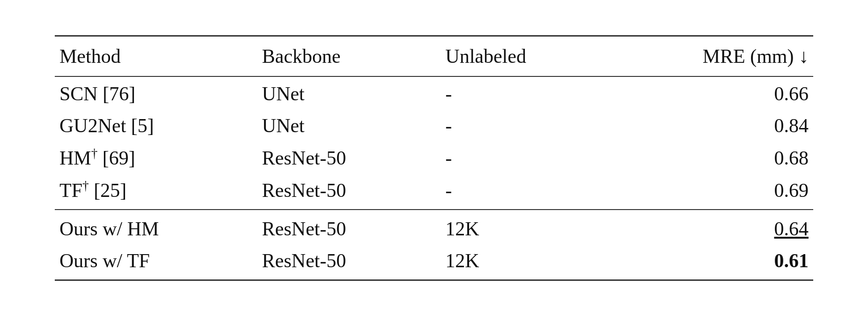  What do you see at coordinates (434, 192) in the screenshot?
I see `table-row: TF† [25] ResNet-50 - 0.69` at bounding box center [434, 192].